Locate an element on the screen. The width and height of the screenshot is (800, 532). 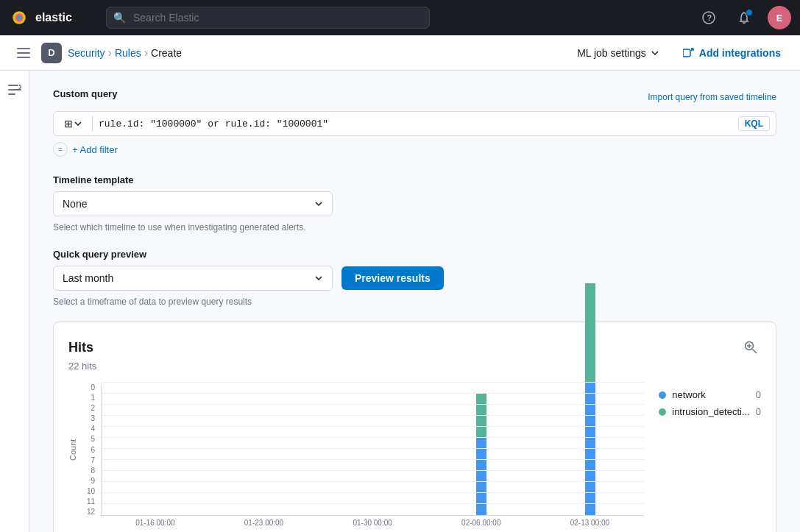
breadcrumb-rules: Rules is located at coordinates (128, 53).